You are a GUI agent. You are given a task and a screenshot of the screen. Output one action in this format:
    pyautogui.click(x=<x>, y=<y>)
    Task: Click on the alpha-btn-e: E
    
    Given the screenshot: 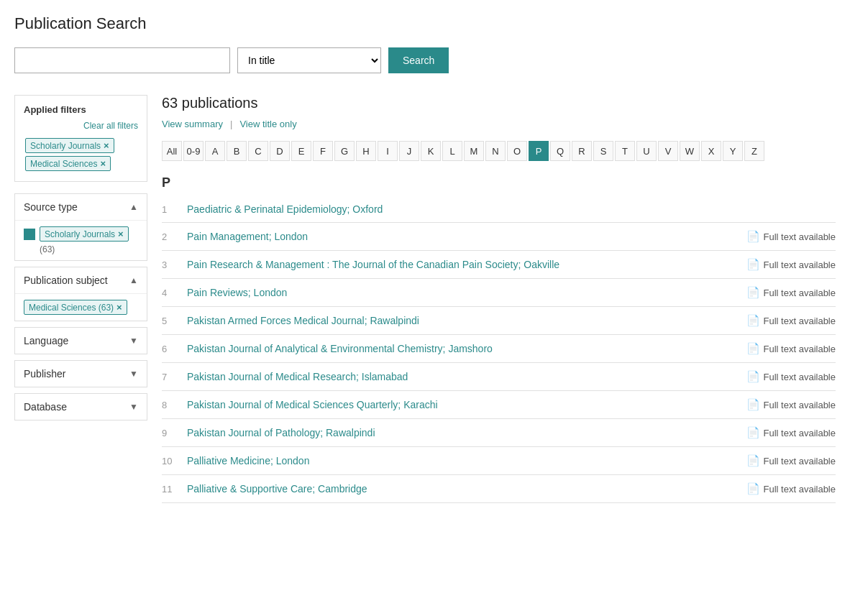 What is the action you would take?
    pyautogui.click(x=301, y=151)
    